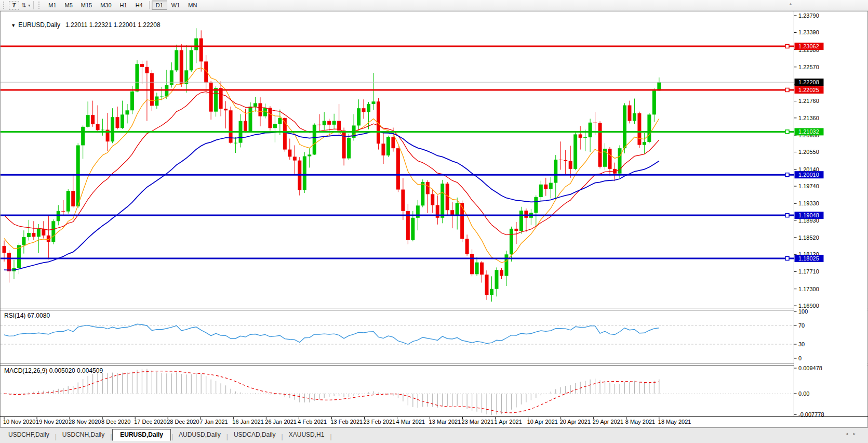 Image resolution: width=868 pixels, height=443 pixels. I want to click on timeframe-button-m1: M1, so click(52, 5).